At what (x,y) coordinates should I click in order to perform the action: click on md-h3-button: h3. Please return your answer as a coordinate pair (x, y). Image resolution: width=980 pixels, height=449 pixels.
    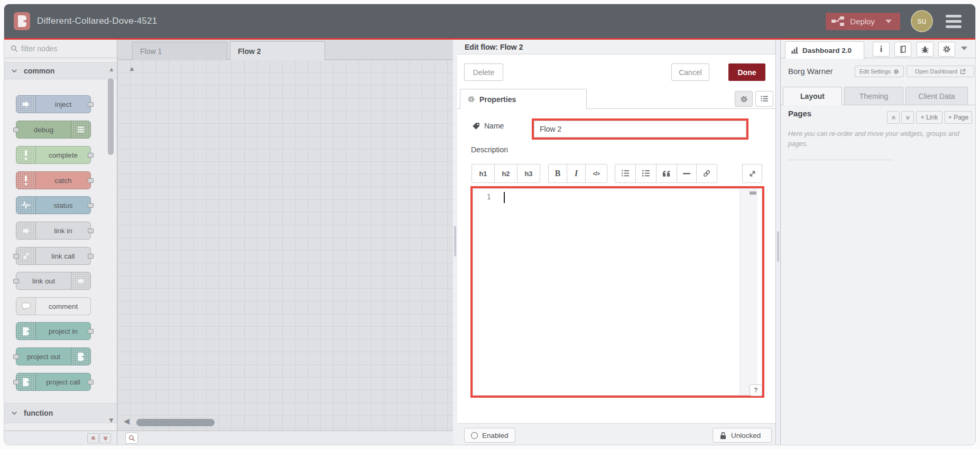
    Looking at the image, I should click on (529, 173).